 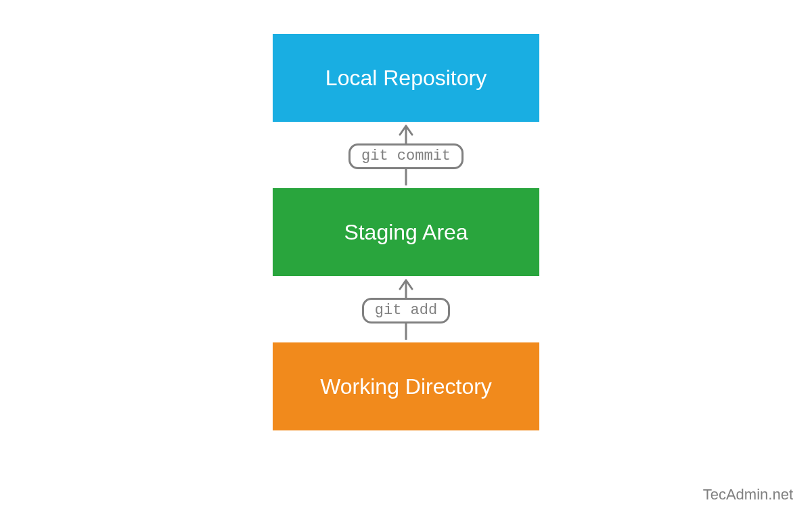 What do you see at coordinates (406, 311) in the screenshot?
I see `command-pill-add: git add` at bounding box center [406, 311].